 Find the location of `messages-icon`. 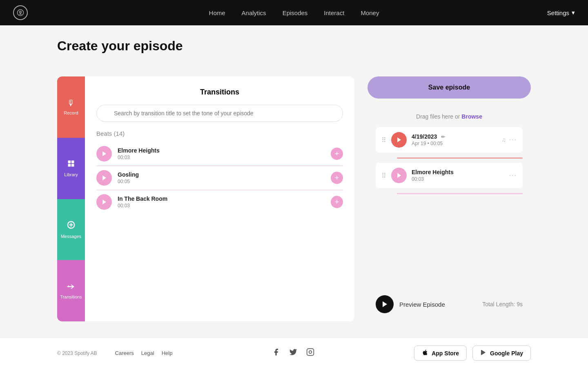

messages-icon is located at coordinates (71, 226).